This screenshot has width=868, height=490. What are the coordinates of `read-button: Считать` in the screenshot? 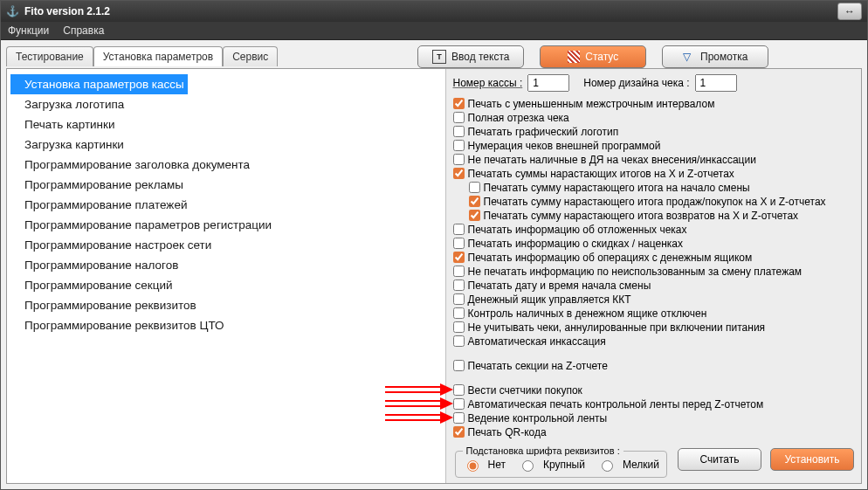 It's located at (720, 459).